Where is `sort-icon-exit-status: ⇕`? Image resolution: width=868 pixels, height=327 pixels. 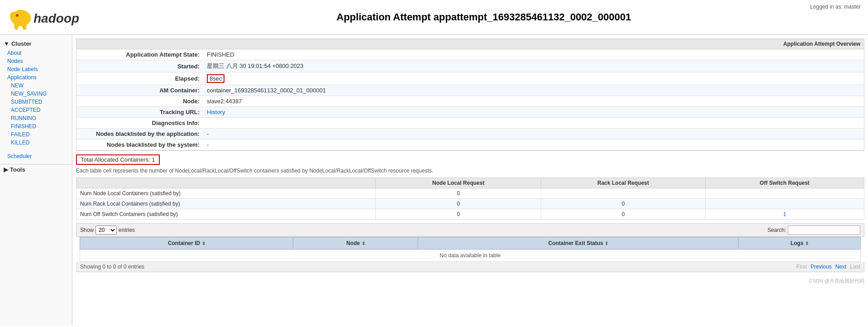 sort-icon-exit-status: ⇕ is located at coordinates (606, 244).